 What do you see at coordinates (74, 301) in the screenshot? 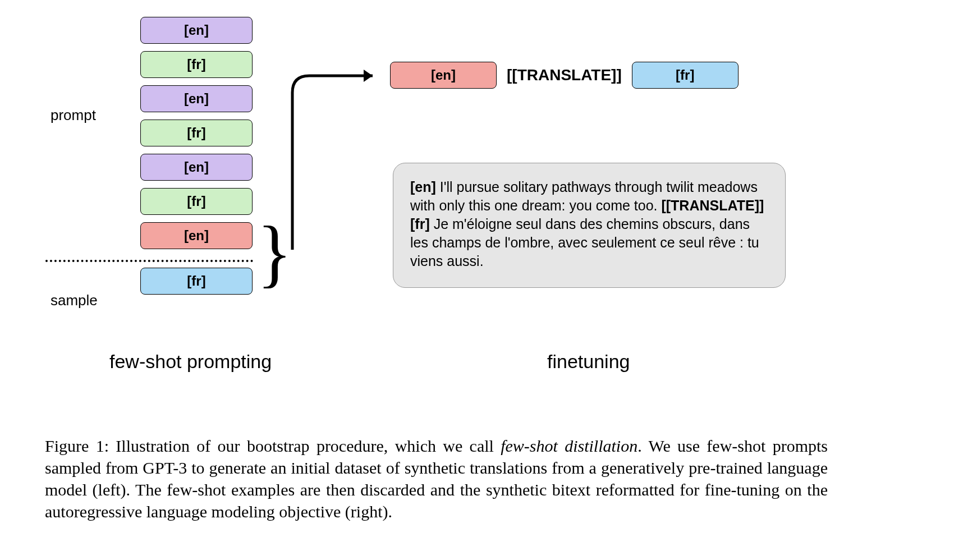
I see `sample-label: sample` at bounding box center [74, 301].